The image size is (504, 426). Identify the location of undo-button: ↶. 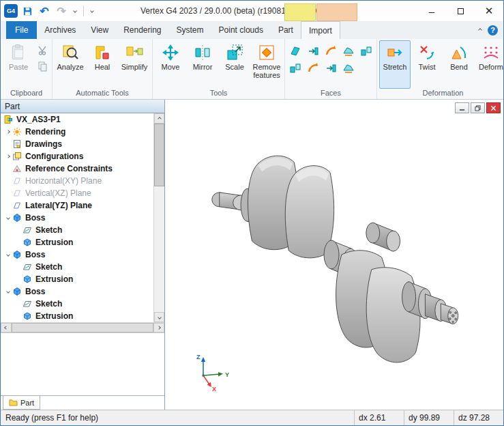
(44, 11).